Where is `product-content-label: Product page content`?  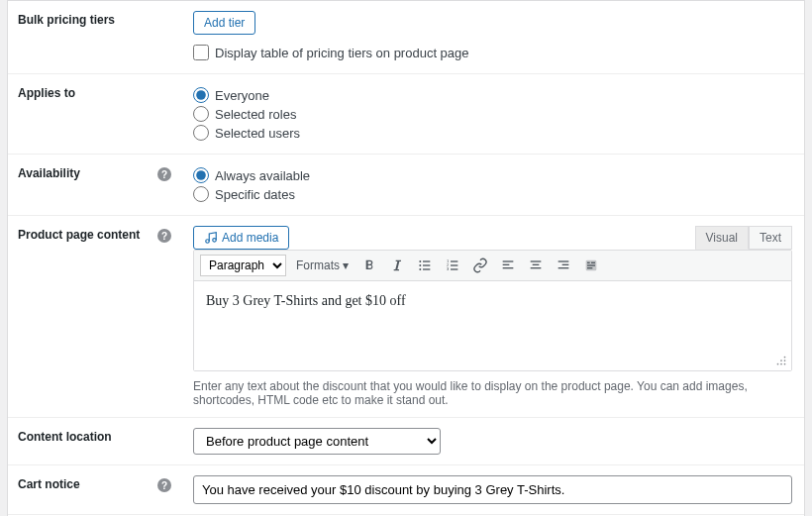
product-content-label: Product page content is located at coordinates (79, 235).